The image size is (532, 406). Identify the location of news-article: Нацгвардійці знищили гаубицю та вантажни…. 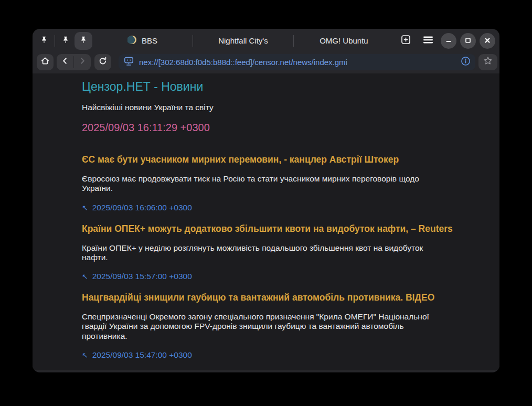
(270, 326).